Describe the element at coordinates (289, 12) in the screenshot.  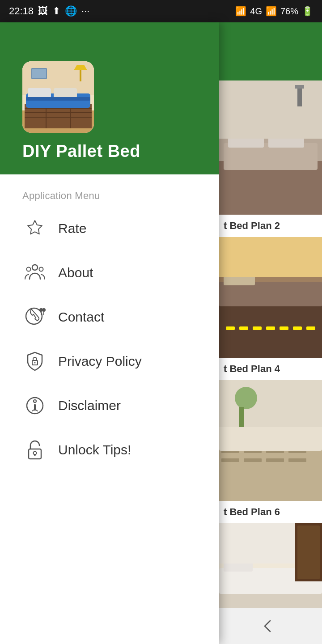
I see `battery-level: 76%` at that location.